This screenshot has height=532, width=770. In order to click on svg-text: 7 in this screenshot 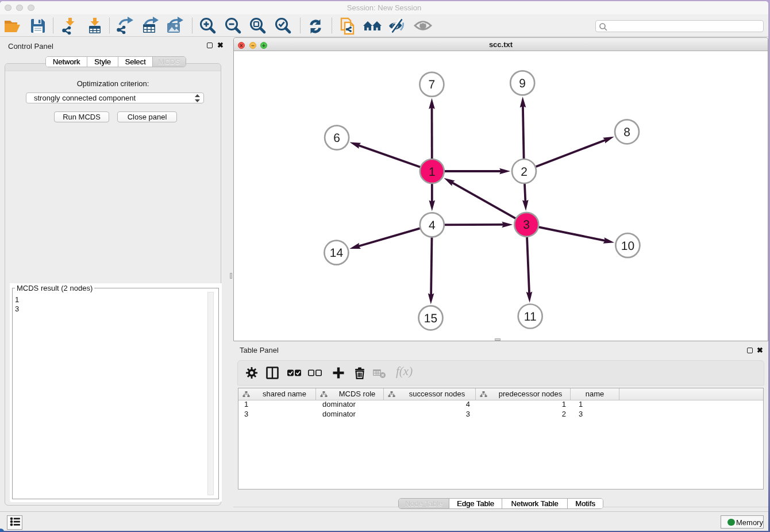, I will do `click(432, 85)`.